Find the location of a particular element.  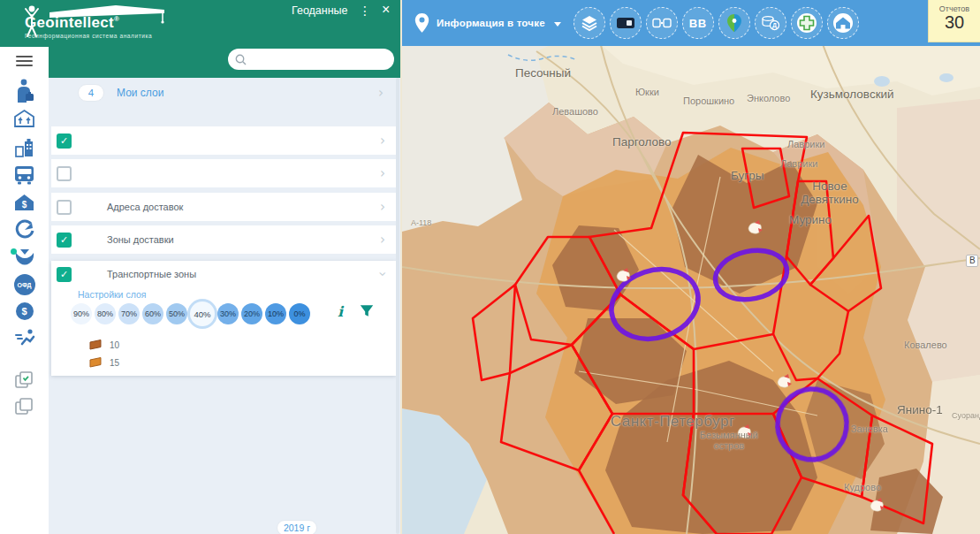

chevron-down-icon is located at coordinates (558, 25).